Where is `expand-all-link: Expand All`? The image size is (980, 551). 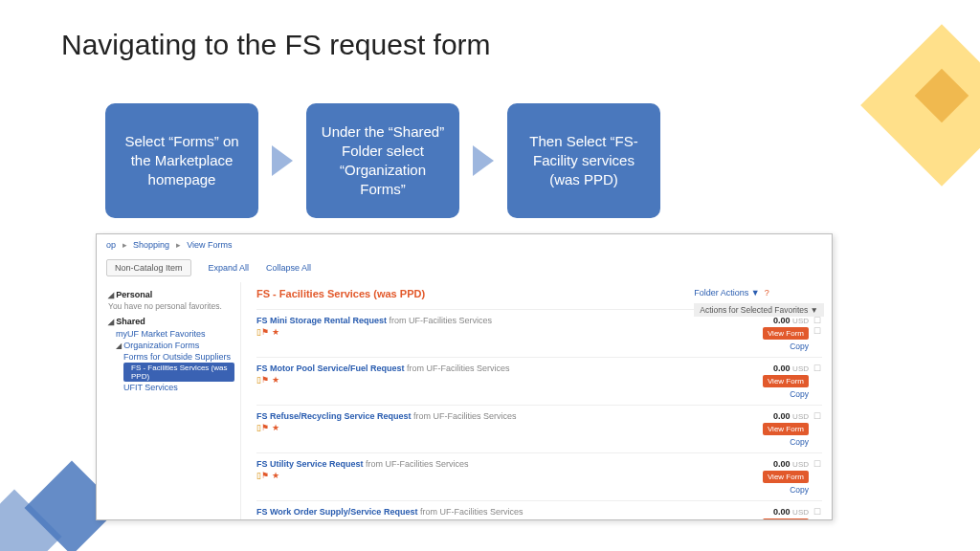
expand-all-link: Expand All is located at coordinates (230, 268).